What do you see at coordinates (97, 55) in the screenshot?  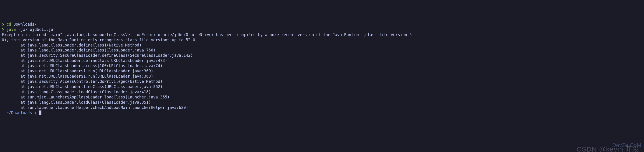 I see `stack-trace-line: at java.security.SecureClassLoader.defin…` at bounding box center [97, 55].